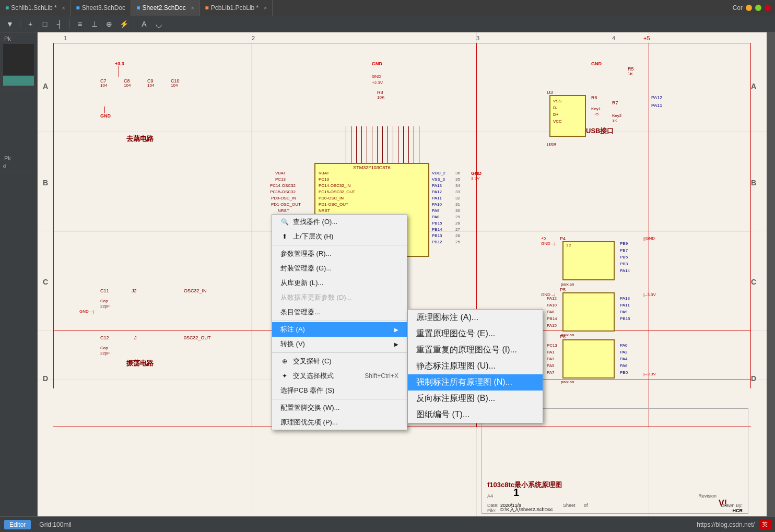 This screenshot has width=775, height=532. I want to click on p5-pa10-in: PA10, so click(551, 305).